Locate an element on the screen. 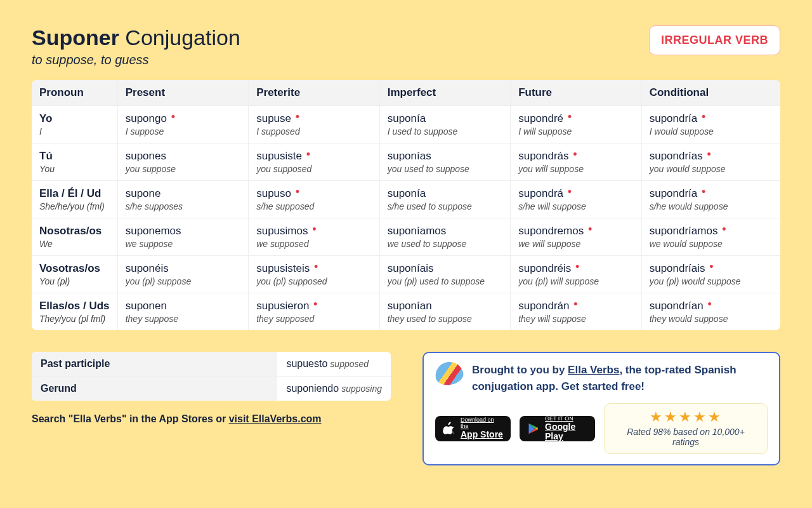 The image size is (812, 508). header: Suponer Conjugation to suppose, to guess… is located at coordinates (406, 46).